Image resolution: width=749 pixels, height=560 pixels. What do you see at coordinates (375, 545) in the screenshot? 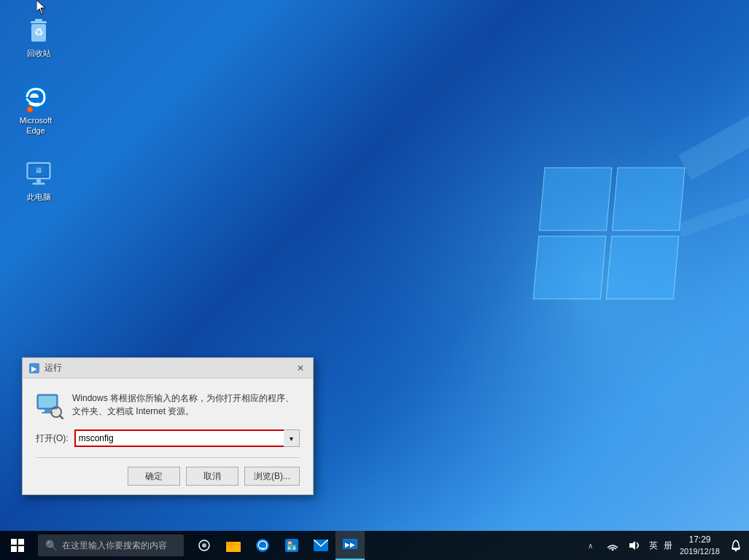
I see `taskbar: 🔍 在这里输入你要搜索的内容` at bounding box center [375, 545].